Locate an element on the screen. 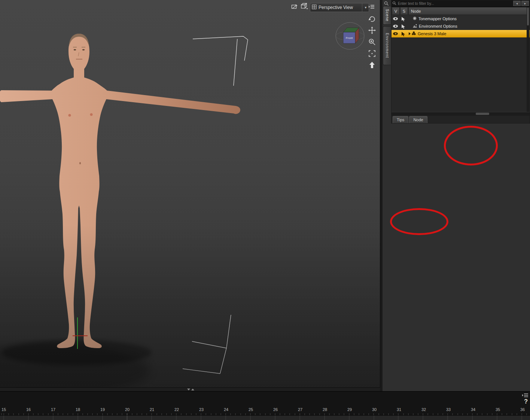 This screenshot has height=420, width=530. scene-bottom-tabs: Tips Node is located at coordinates (460, 119).